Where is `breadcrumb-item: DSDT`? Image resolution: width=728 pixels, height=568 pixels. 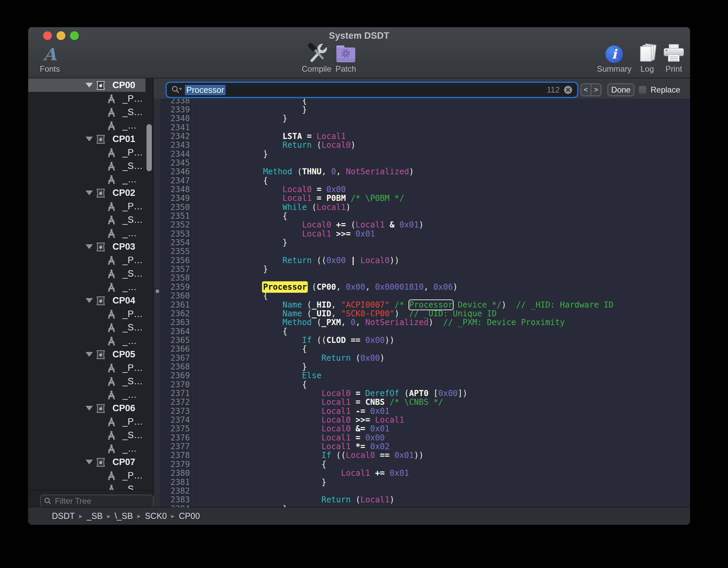
breadcrumb-item: DSDT is located at coordinates (63, 516).